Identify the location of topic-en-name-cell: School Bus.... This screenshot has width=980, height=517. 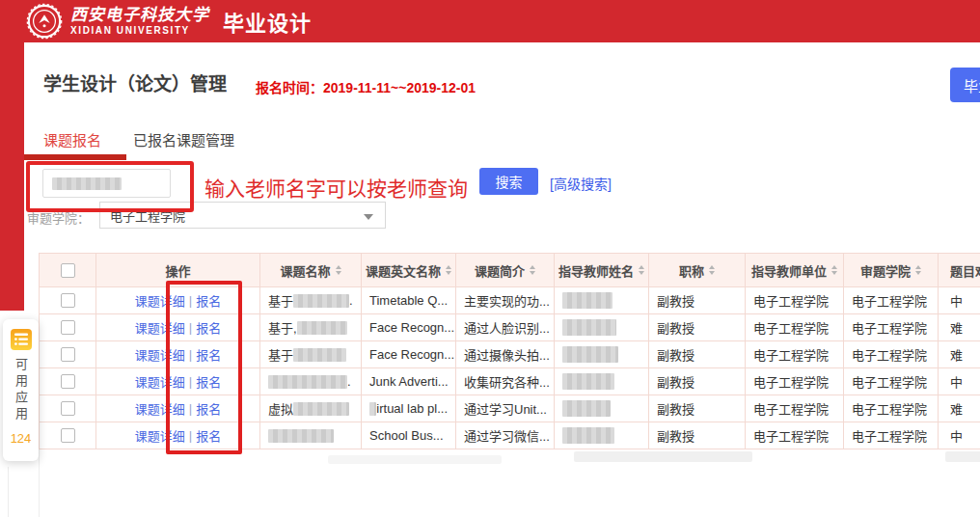
(409, 436).